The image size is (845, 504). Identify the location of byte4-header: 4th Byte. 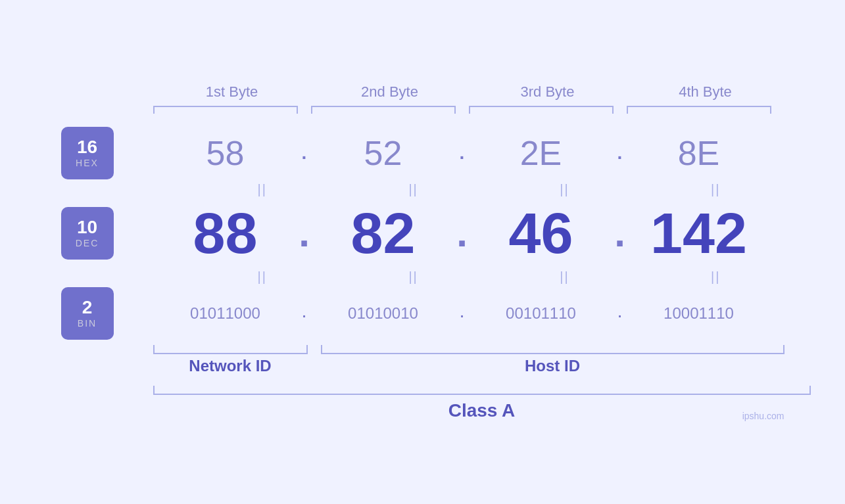
(706, 92).